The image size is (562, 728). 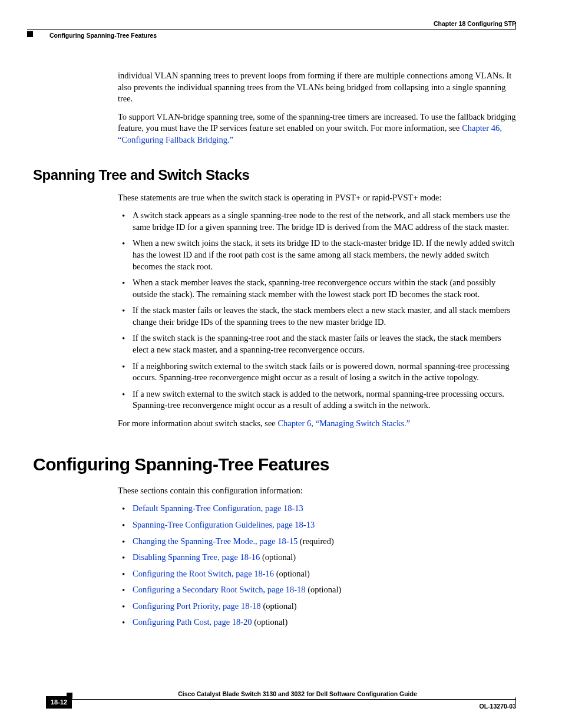 I want to click on footer-end-tick, so click(x=516, y=700).